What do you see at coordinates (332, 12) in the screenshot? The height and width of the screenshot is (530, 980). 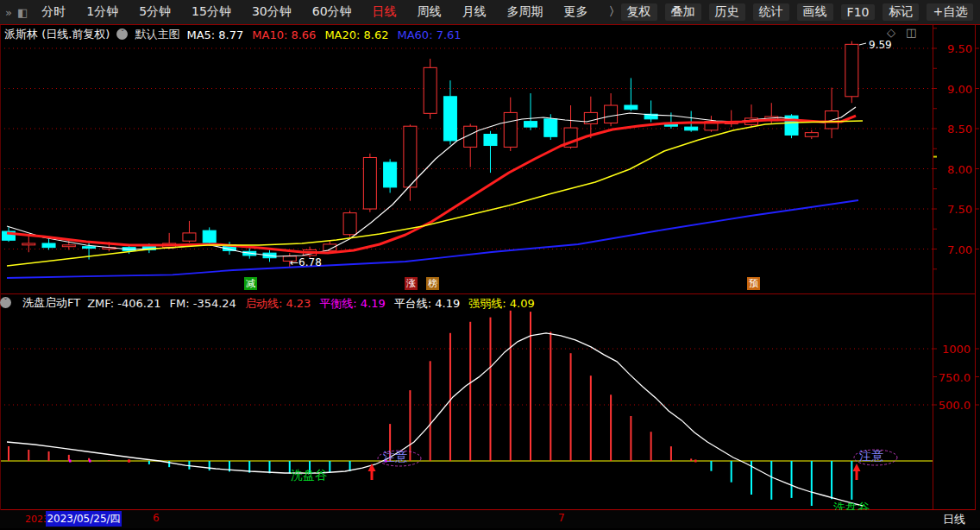 I see `period-tab: 60分钟` at bounding box center [332, 12].